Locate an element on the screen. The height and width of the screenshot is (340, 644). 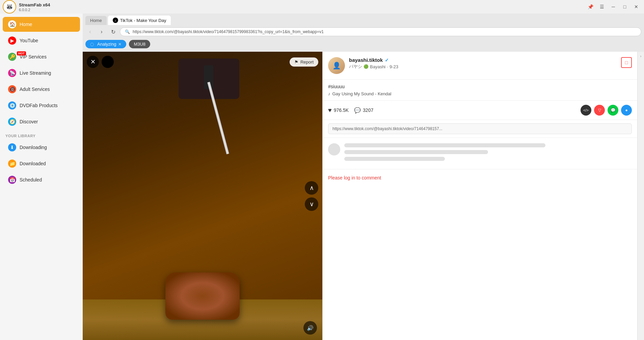
search-icon: 🔍 is located at coordinates (128, 32).